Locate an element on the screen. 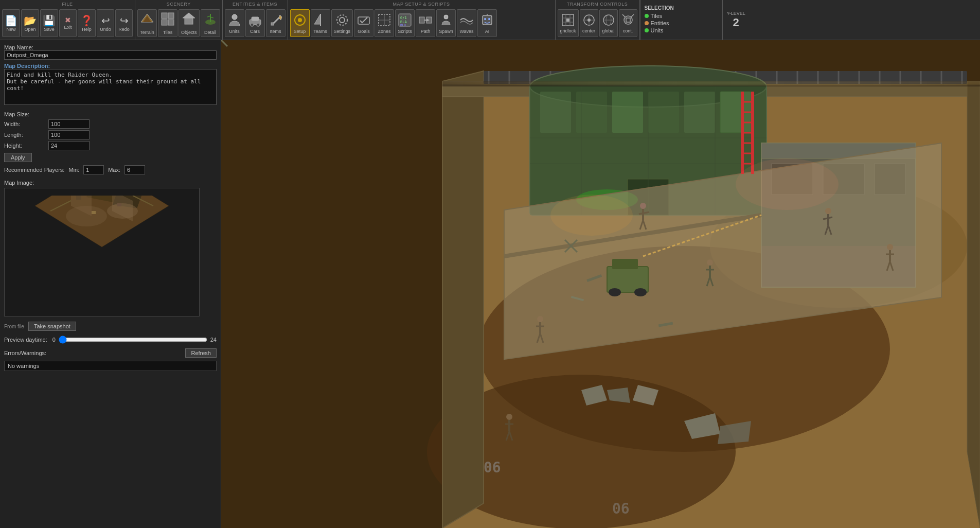 This screenshot has height=528, width=980. svg-text: 06 is located at coordinates (621, 508).